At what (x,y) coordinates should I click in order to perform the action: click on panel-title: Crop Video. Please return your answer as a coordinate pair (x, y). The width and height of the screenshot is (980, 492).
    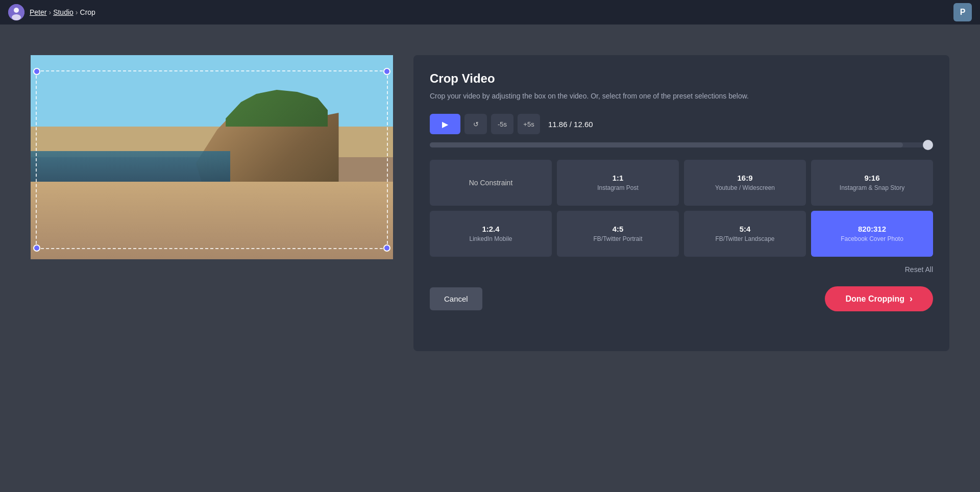
    Looking at the image, I should click on (681, 79).